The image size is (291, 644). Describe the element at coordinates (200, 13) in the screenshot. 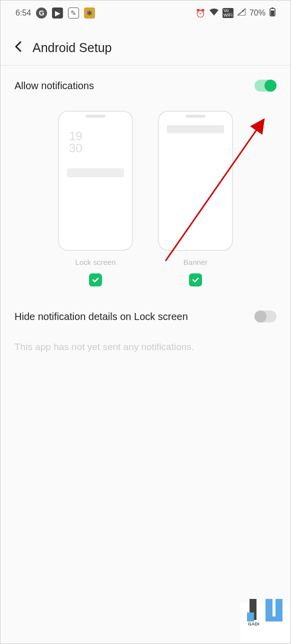

I see `alarm-icon: ⏰` at that location.